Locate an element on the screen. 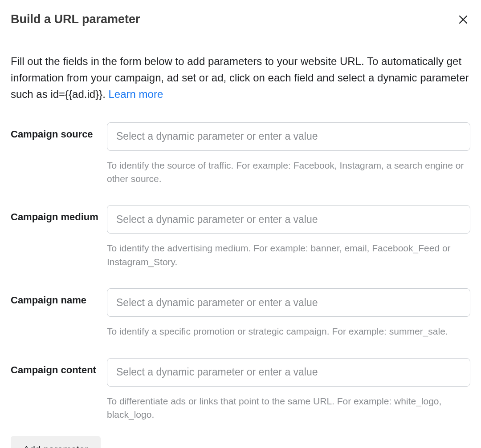  field-row-campaign-medium: Campaign medium To identify the advertis… is located at coordinates (240, 237).